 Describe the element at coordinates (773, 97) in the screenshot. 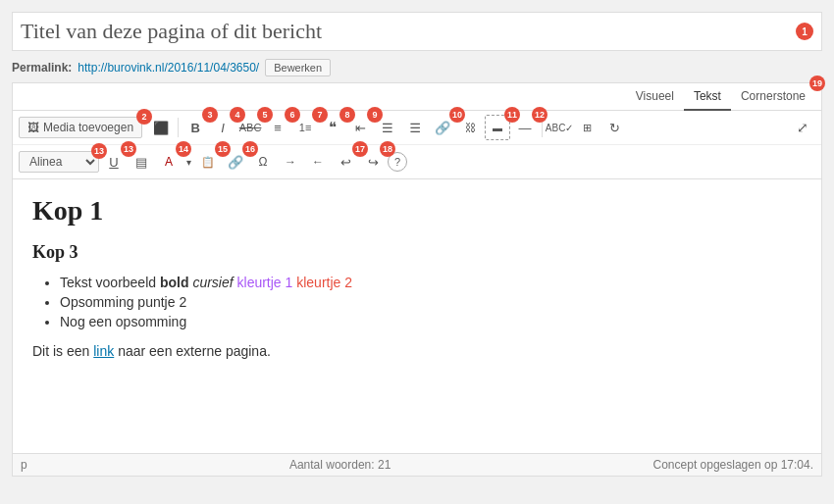

I see `tab-cornerstone: Cornerstone` at that location.